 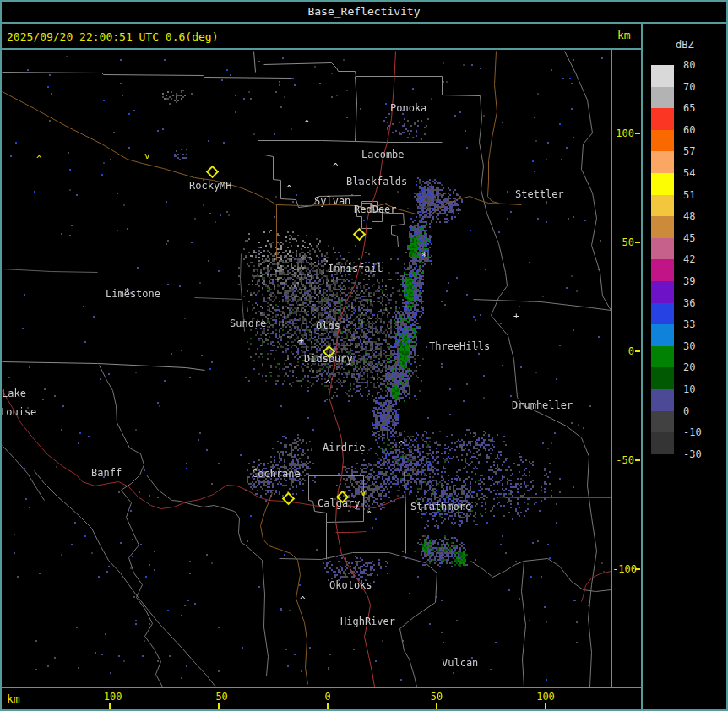 I want to click on colorbar-level-label: 33, so click(x=689, y=324).